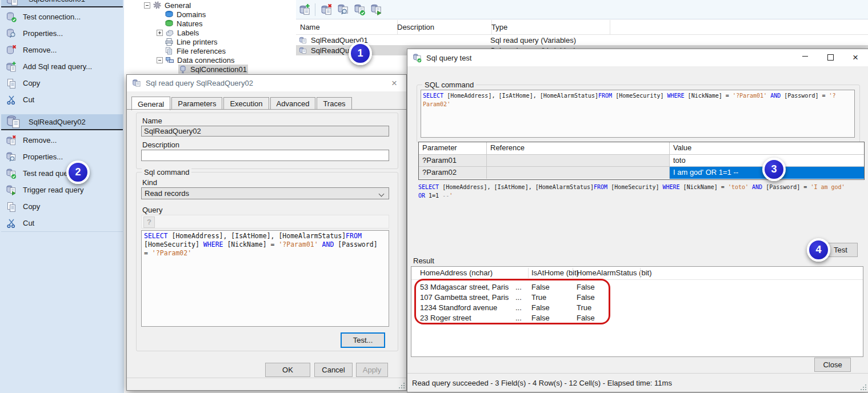 This screenshot has width=868, height=393. I want to click on database-remove-icon, so click(11, 50).